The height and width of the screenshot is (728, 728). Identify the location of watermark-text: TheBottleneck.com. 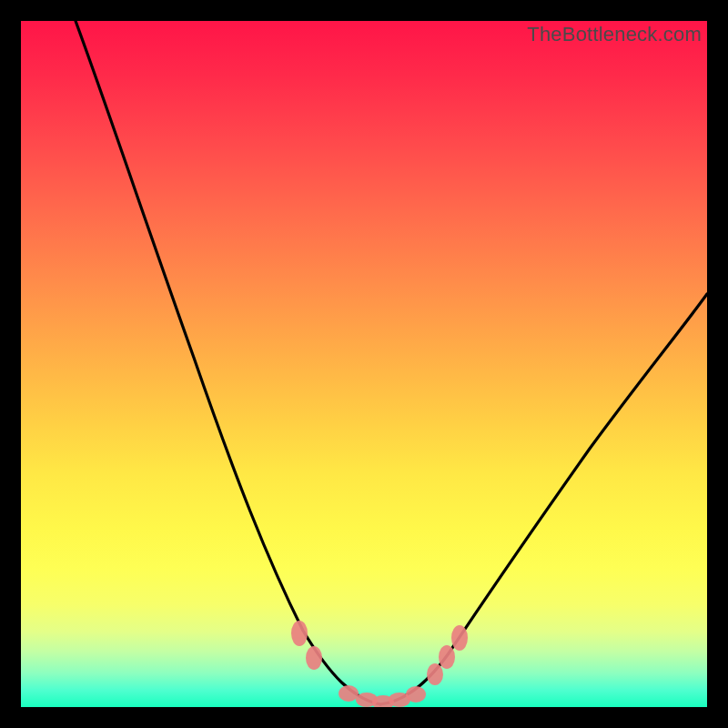
(614, 35).